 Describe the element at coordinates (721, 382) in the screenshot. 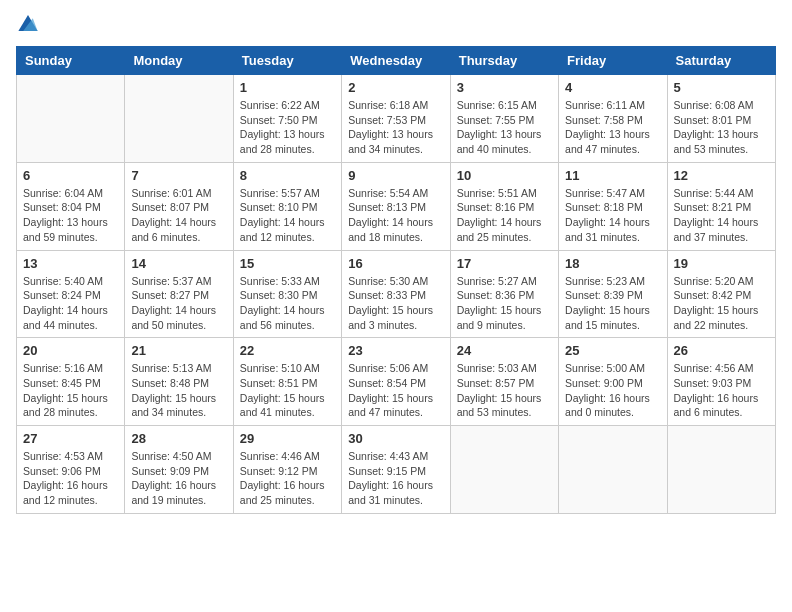

I see `calendar-day-cell: 26Sunrise: 4:56 AMSunset: 9:03 PMDayligh…` at that location.